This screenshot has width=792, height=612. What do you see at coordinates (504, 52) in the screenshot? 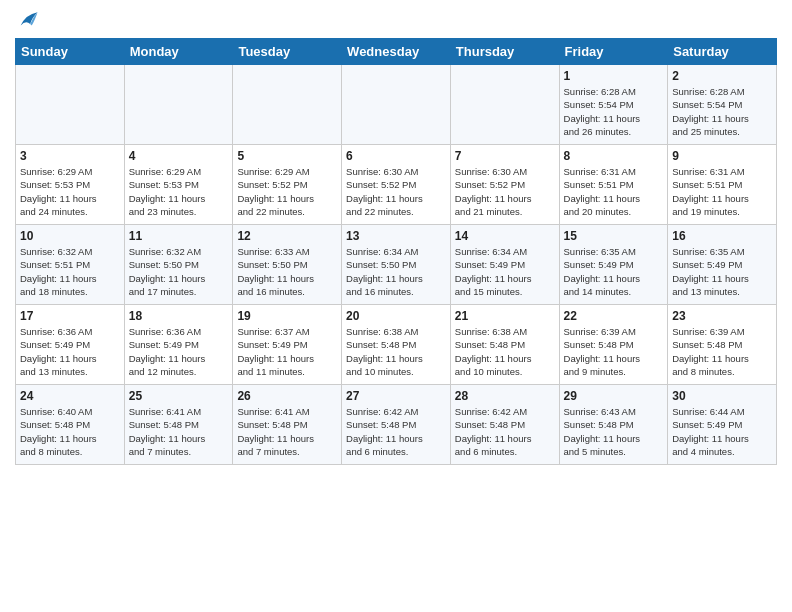
I see `weekday-header-cell: Thursday` at bounding box center [504, 52].